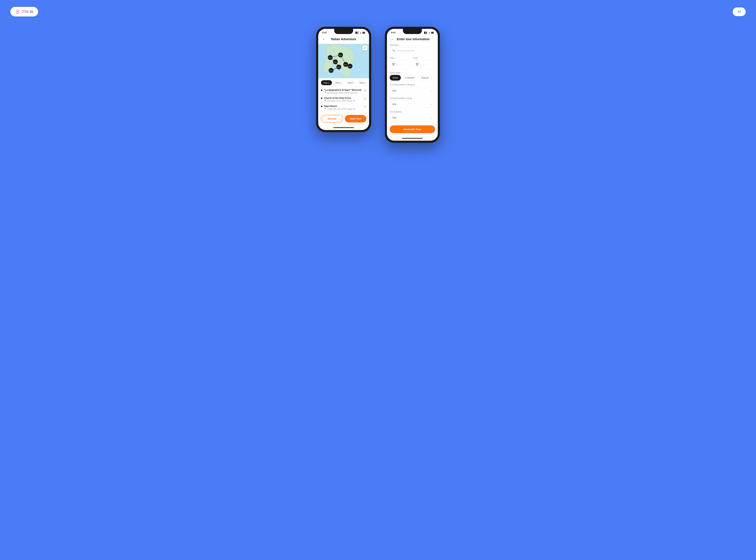  I want to click on generate-tour-button: Generate Tour, so click(412, 129).